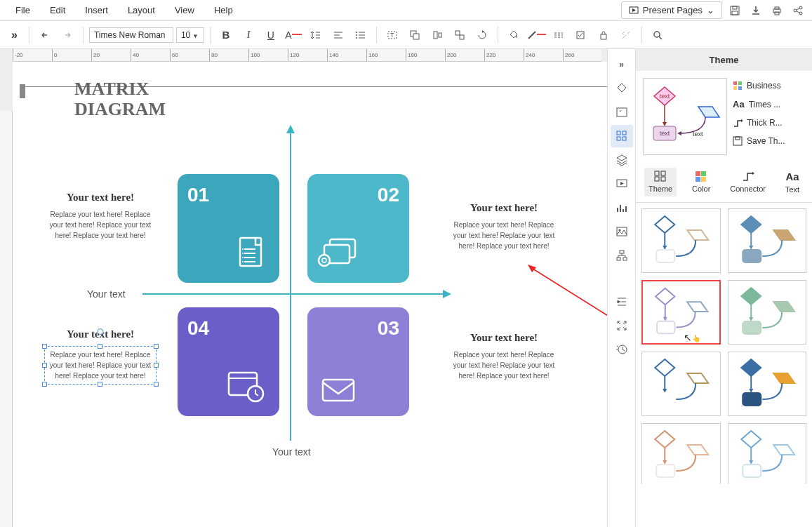 Image resolution: width=812 pixels, height=527 pixels. I want to click on menu-layout: Layout, so click(142, 10).